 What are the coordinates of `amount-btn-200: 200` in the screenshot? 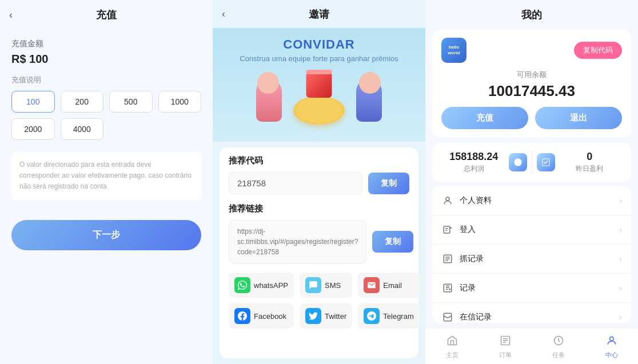 It's located at (82, 102).